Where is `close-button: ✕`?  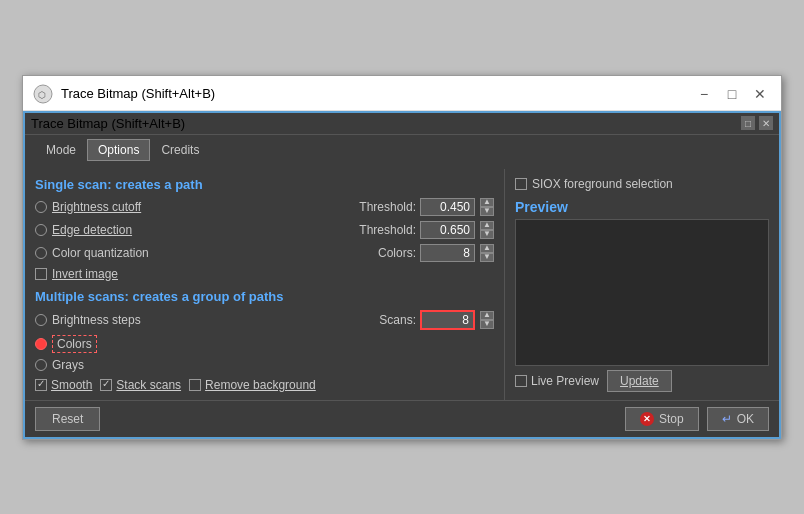
close-button: ✕ is located at coordinates (760, 94).